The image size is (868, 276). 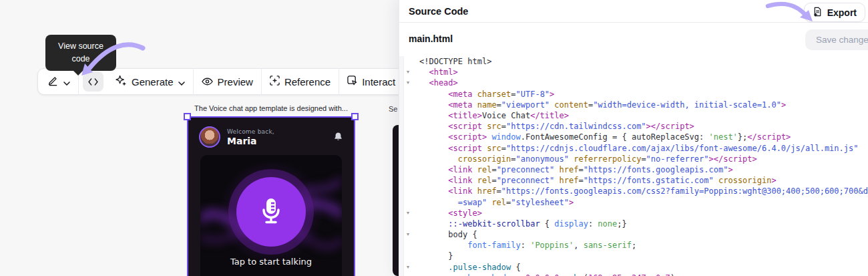 What do you see at coordinates (271, 212) in the screenshot?
I see `microphone-icon` at bounding box center [271, 212].